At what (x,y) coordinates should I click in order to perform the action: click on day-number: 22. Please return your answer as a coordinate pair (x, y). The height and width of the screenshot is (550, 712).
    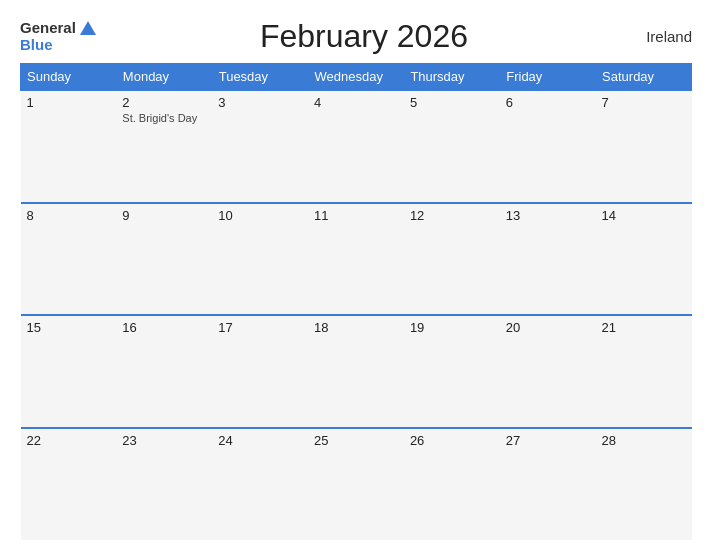
    Looking at the image, I should click on (69, 440).